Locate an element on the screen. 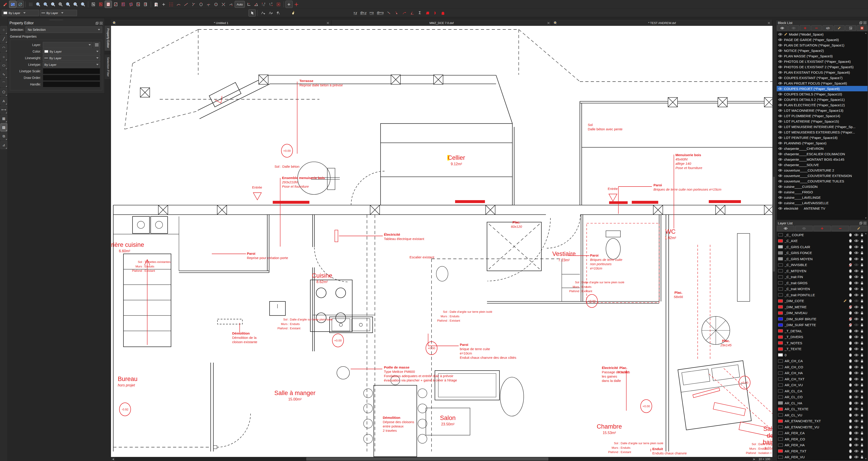 The image size is (868, 461). handle-input is located at coordinates (71, 84).